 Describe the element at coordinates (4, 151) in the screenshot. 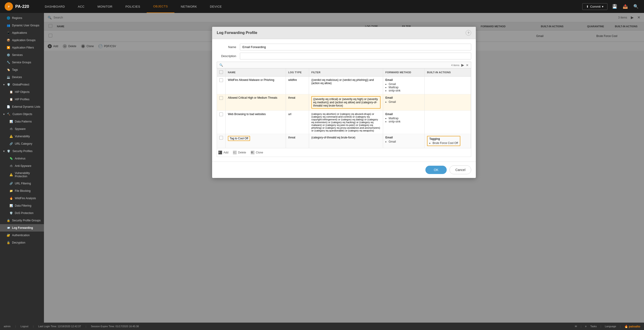

I see `chevron-down-icon3: ▼` at that location.